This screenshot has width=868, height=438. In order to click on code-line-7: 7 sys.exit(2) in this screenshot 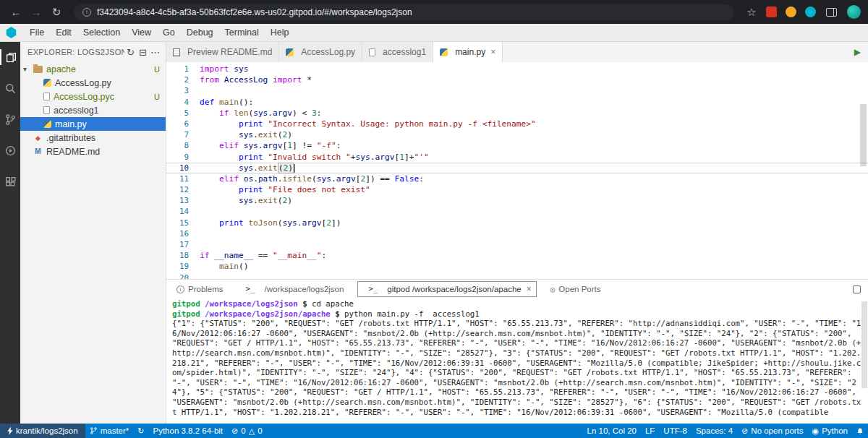, I will do `click(517, 134)`.